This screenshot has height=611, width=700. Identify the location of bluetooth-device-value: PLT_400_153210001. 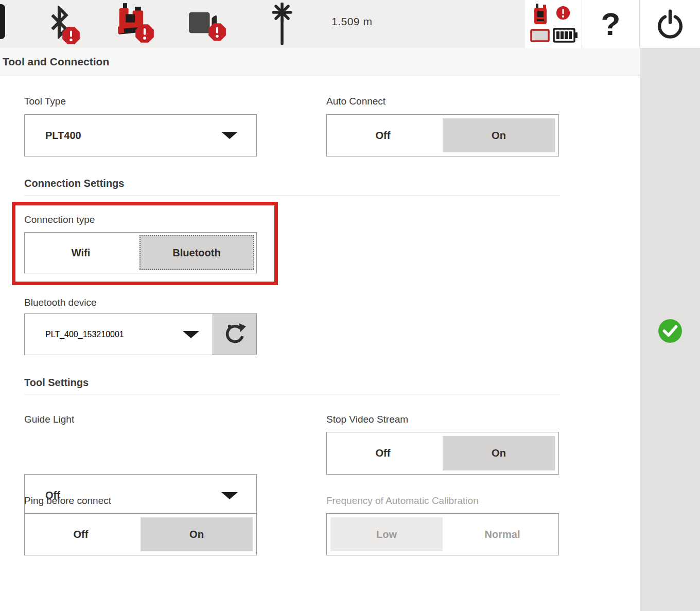
(84, 335).